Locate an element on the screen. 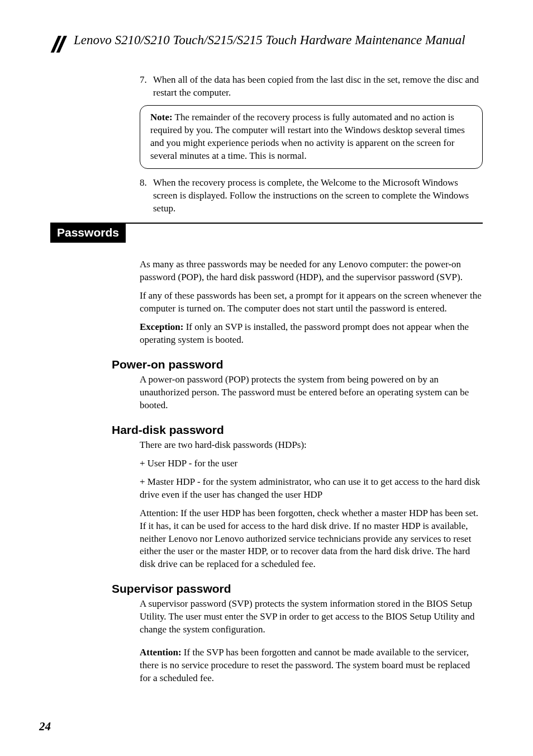  body-text: A supervisor password (SVP) protects the… is located at coordinates (311, 617).